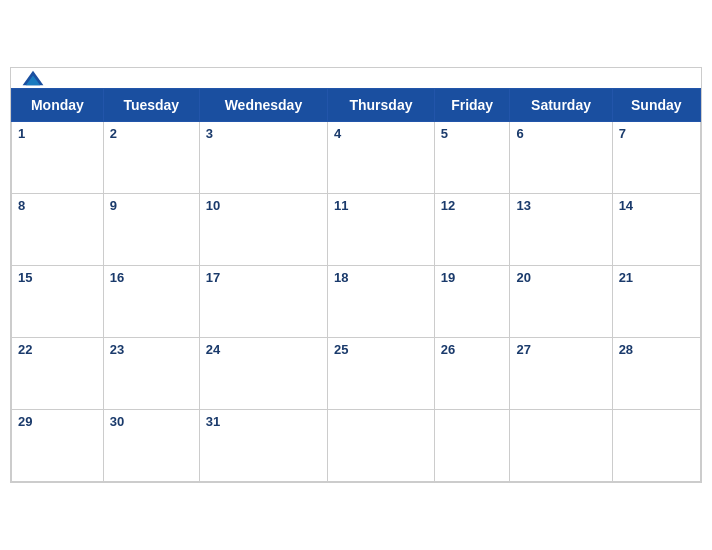 This screenshot has height=550, width=712. Describe the element at coordinates (382, 106) in the screenshot. I see `weekday-header-thursday: Thursday` at that location.